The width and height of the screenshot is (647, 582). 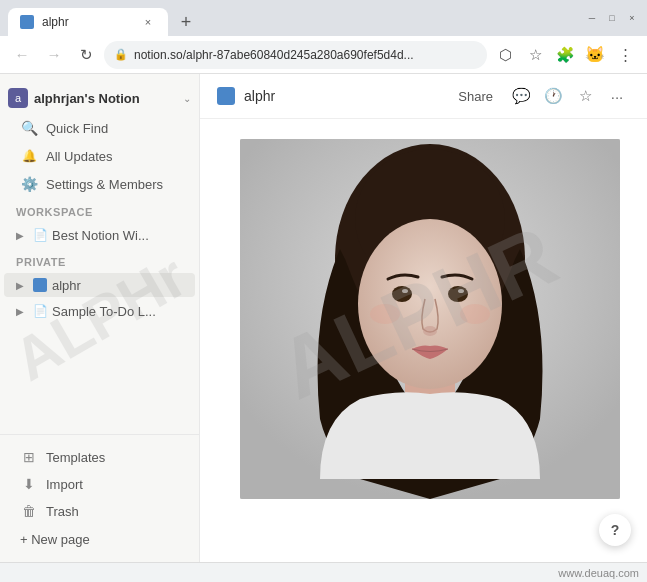 What do you see at coordinates (424, 96) in the screenshot?
I see `page-header: alphr Share 💬 🕐 ☆ ···` at bounding box center [424, 96].